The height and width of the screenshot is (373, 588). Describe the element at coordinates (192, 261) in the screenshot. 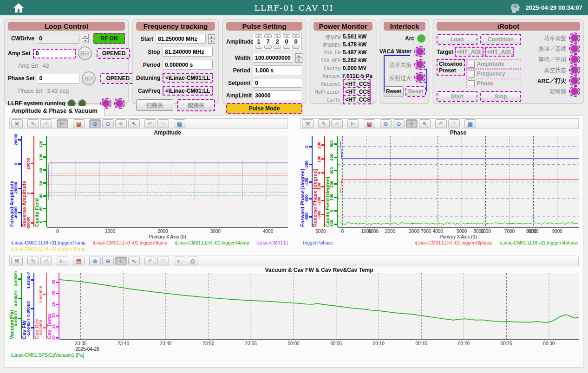

I see `print-button: ⎙` at that location.